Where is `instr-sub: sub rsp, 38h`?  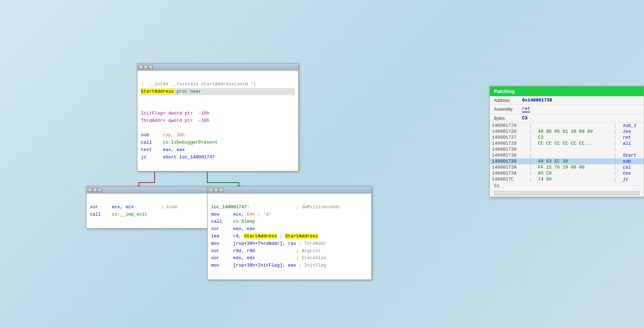 instr-sub: sub rsp, 38h is located at coordinates (163, 135).